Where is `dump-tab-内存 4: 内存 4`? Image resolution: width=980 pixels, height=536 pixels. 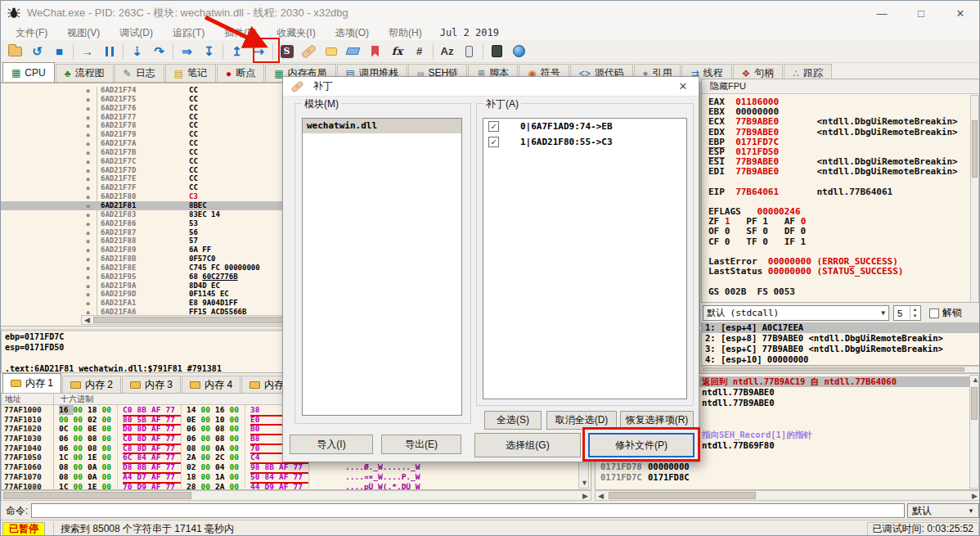 dump-tab-内存 4: 内存 4 is located at coordinates (211, 385).